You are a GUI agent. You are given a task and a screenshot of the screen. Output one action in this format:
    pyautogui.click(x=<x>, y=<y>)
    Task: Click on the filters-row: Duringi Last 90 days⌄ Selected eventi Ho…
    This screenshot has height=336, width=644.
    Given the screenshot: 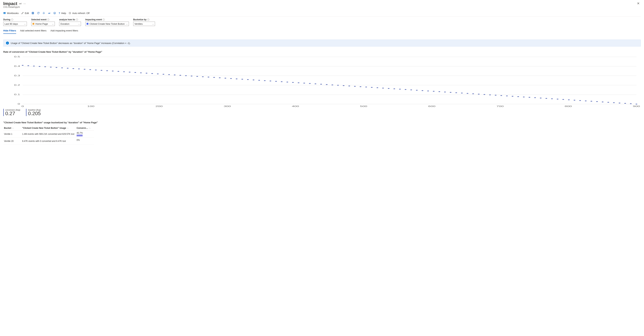 What is the action you would take?
    pyautogui.click(x=322, y=22)
    